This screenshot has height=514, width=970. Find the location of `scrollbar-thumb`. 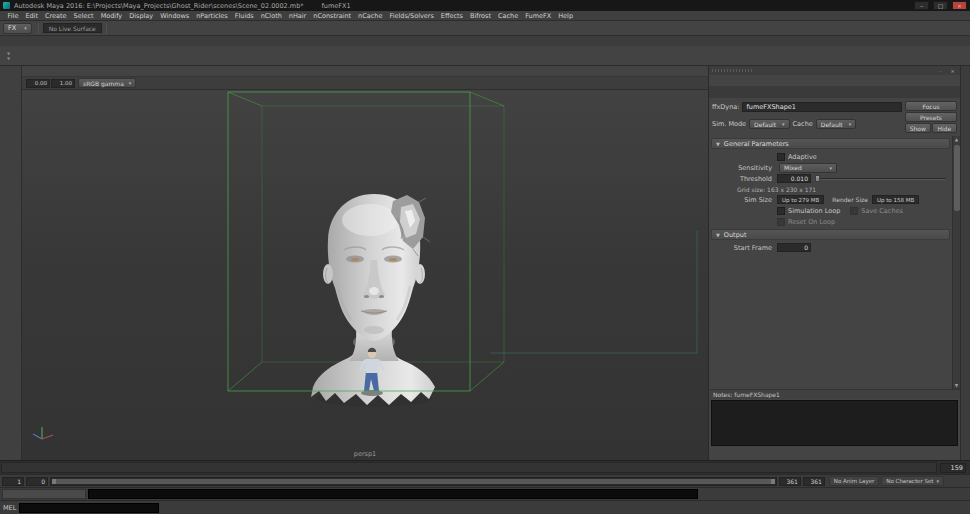

scrollbar-thumb is located at coordinates (957, 178).